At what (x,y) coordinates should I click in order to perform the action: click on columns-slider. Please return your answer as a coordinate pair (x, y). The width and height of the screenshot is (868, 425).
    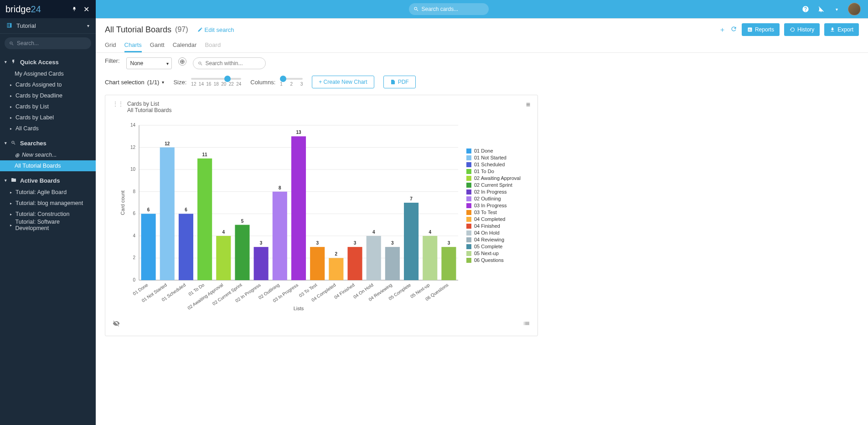
    Looking at the image, I should click on (291, 79).